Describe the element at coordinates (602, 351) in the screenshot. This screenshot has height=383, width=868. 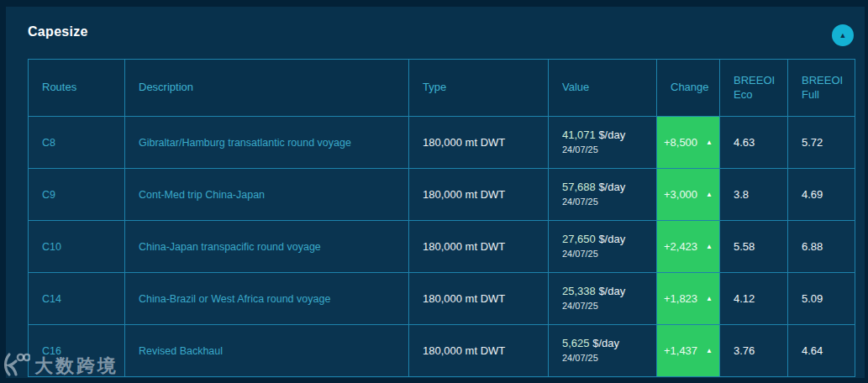
I see `value-cell: 5,625 $/day 24/07/25` at that location.